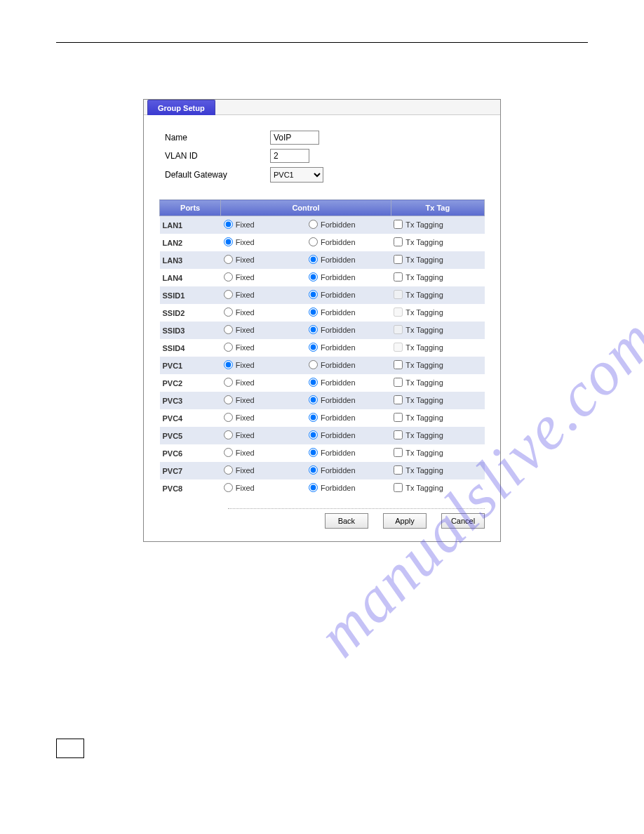 This screenshot has height=834, width=644. I want to click on table-row: PVC3FixedForbiddenTx Tagging, so click(323, 400).